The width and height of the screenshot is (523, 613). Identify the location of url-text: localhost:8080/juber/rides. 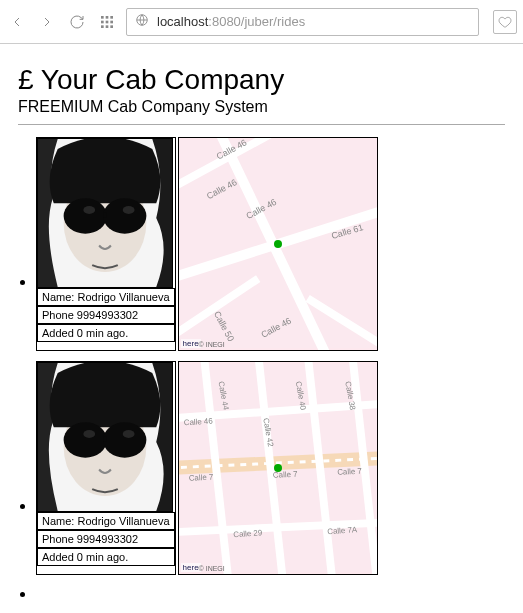
(231, 22).